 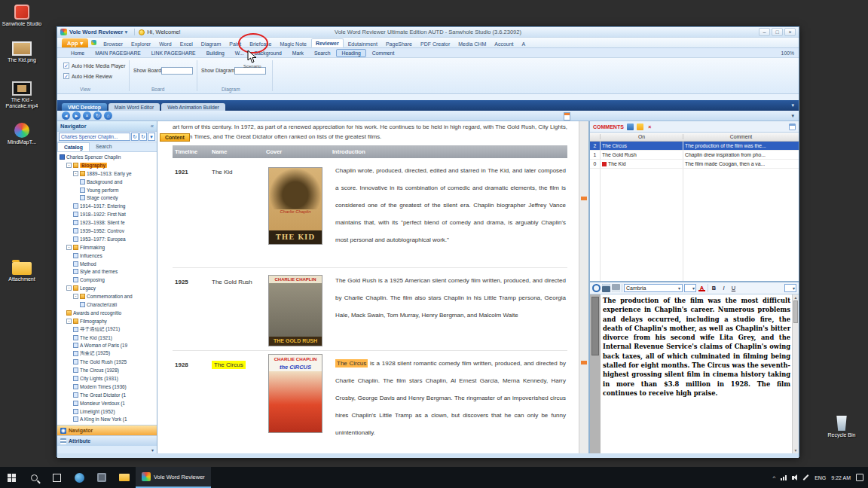 I want to click on tab-catalog: Catalog, so click(x=74, y=147).